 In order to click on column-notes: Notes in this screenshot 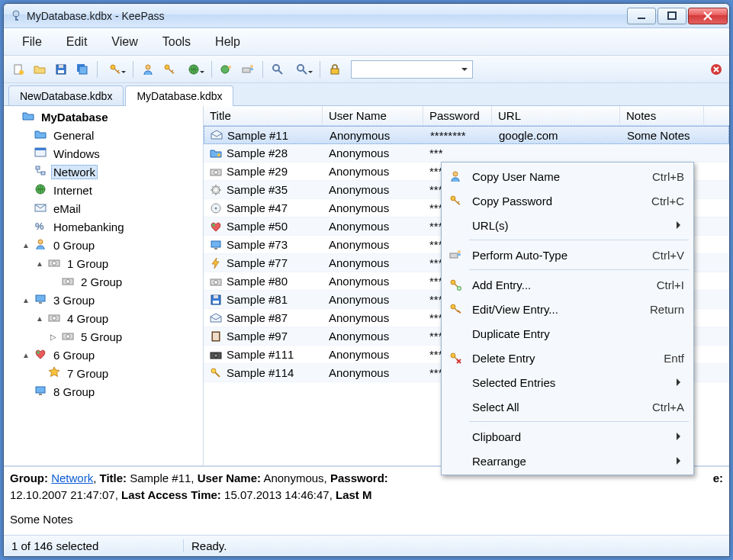, I will do `click(662, 116)`.